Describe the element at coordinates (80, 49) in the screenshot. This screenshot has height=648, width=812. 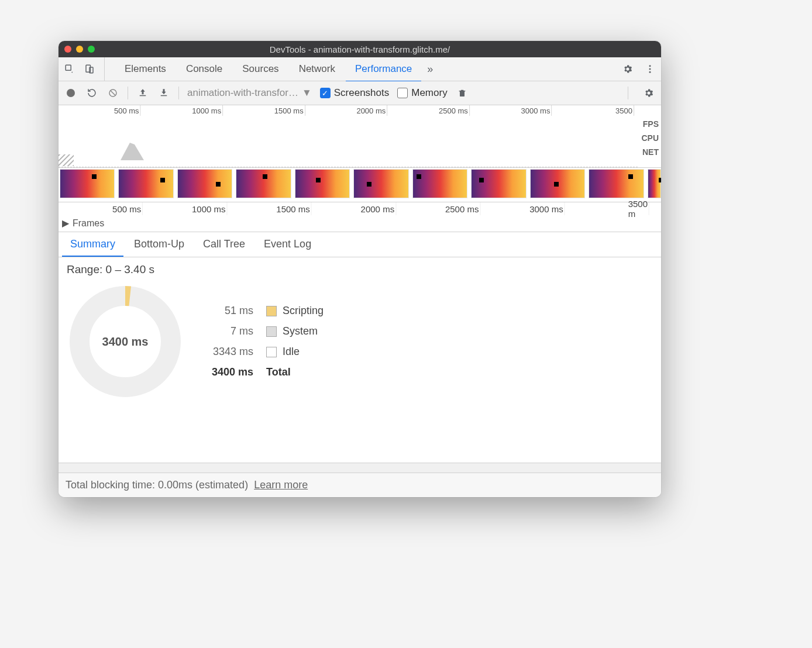
I see `minimize-icon` at that location.